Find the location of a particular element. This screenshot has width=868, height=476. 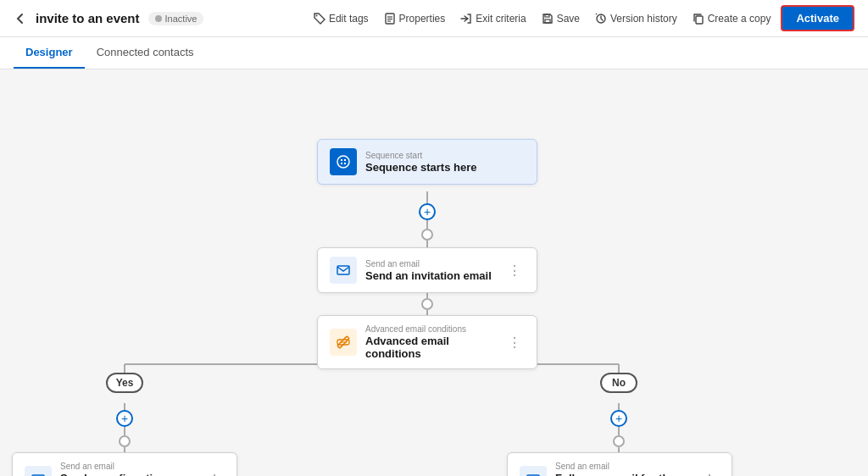

condition-node-title: Advanced email conditions is located at coordinates (431, 347).